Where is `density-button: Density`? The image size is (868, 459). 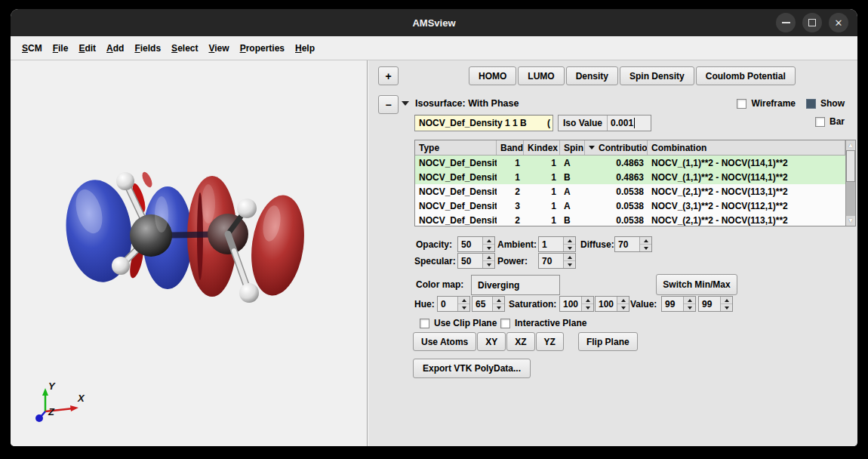
density-button: Density is located at coordinates (592, 75).